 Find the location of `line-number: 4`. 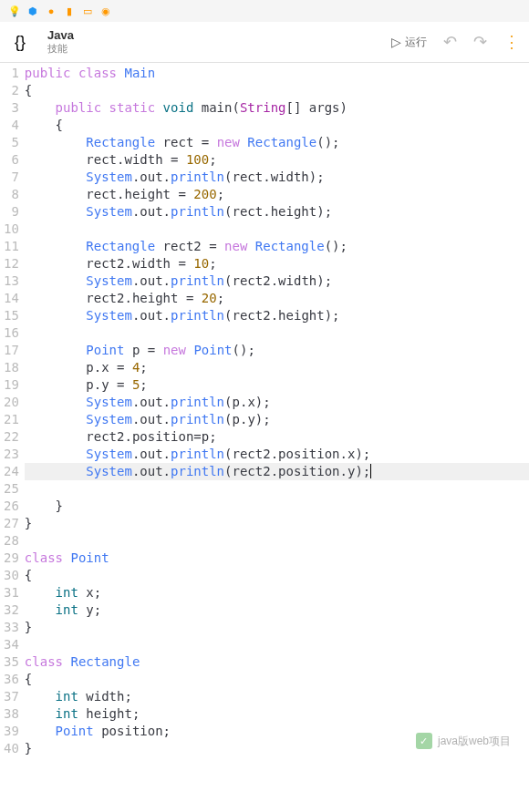

line-number: 4 is located at coordinates (11, 126).